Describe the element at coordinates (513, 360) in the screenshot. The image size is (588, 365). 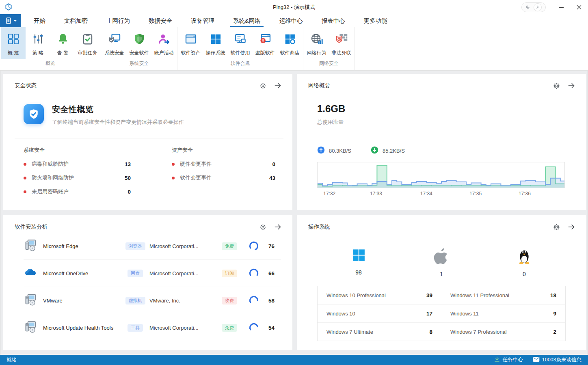
I see `task-center-label: 任务中心` at that location.